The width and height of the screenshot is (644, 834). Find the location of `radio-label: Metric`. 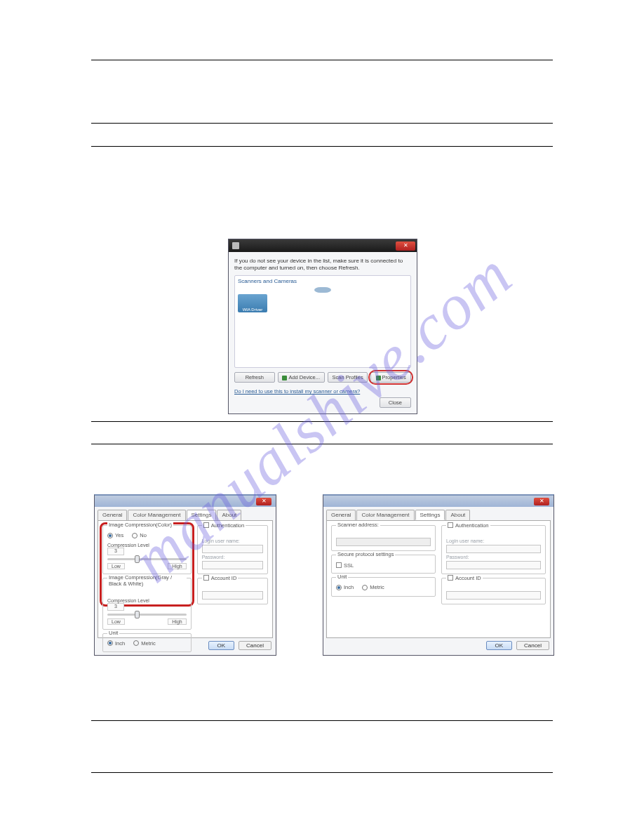

radio-label: Metric is located at coordinates (377, 587).